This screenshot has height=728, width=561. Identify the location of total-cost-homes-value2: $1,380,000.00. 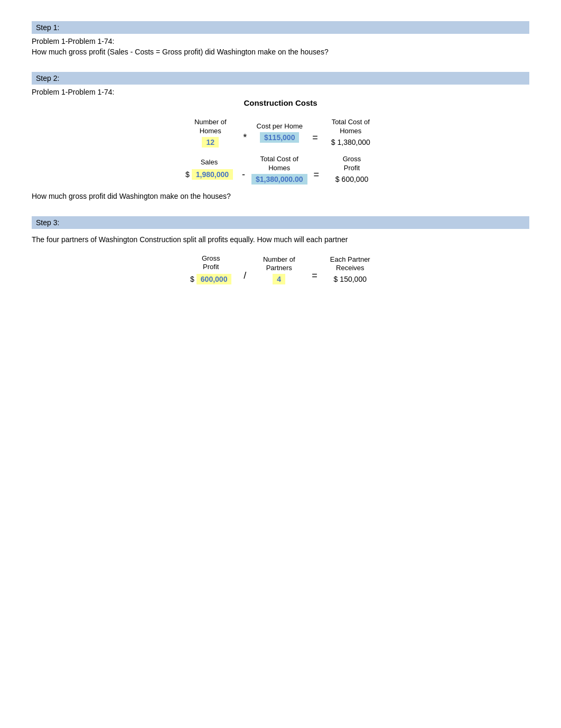
(279, 179).